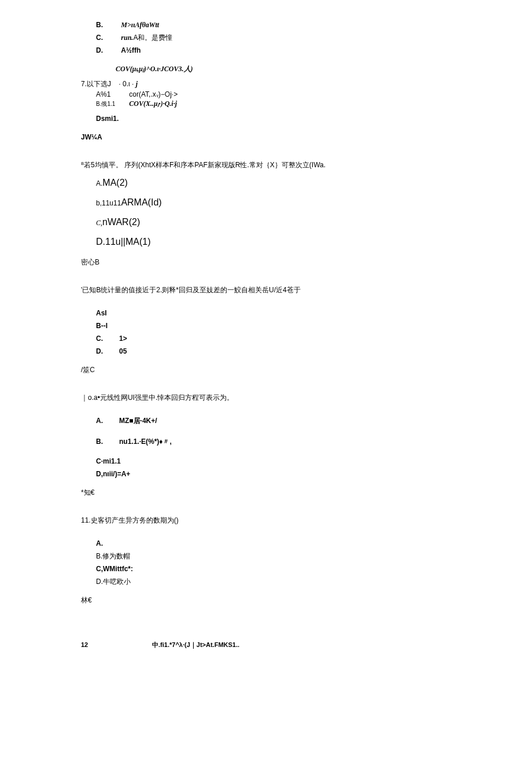 The width and height of the screenshot is (532, 772). Describe the element at coordinates (266, 645) in the screenshot. I see `page-footer: 12 中.fi1.*7^λ·(J｜Jt>At.FMKS1..` at that location.